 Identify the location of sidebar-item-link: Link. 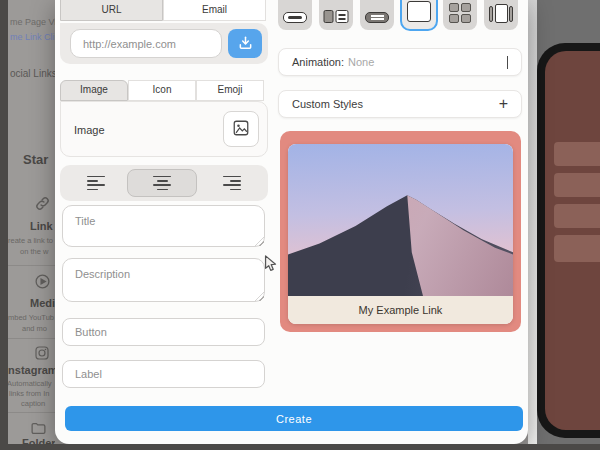
(42, 226).